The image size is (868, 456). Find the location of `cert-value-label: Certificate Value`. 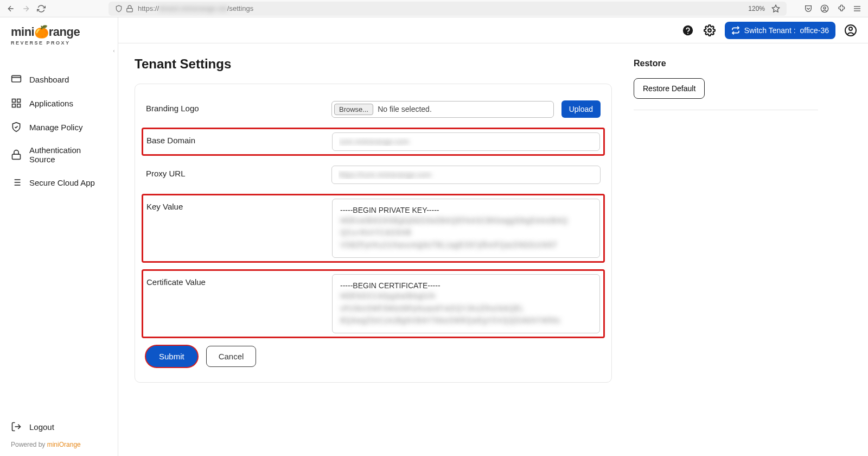

cert-value-label: Certificate Value is located at coordinates (236, 280).